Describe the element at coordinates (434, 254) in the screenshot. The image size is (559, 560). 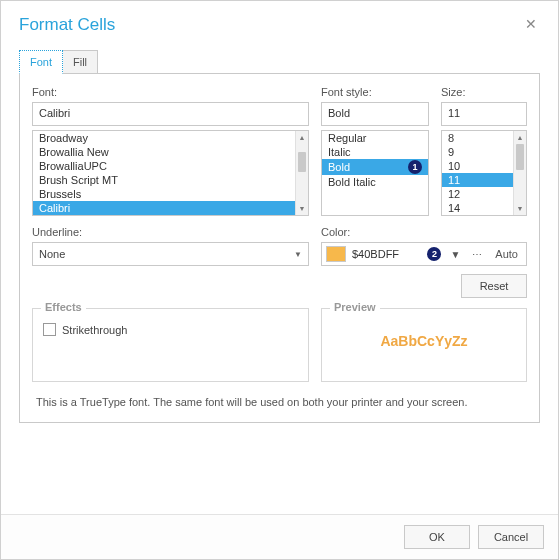
I see `annotation-2: 2` at that location.